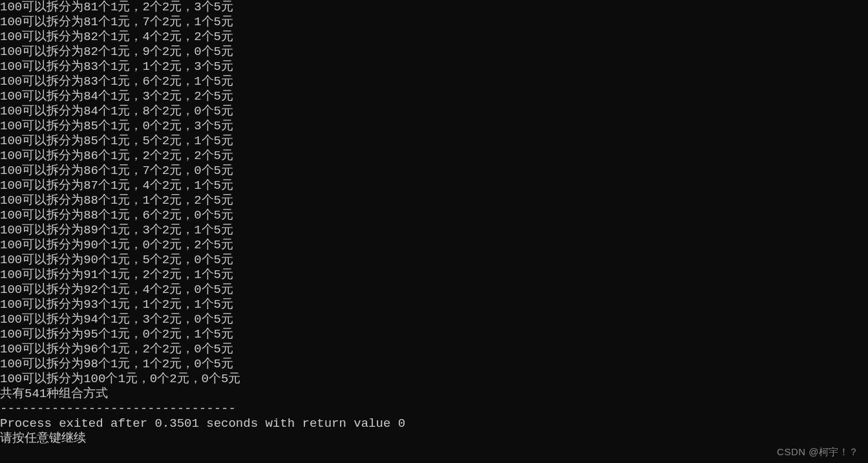 The height and width of the screenshot is (463, 868). What do you see at coordinates (434, 156) in the screenshot?
I see `output-line: 100可以拆分为86个1元，2个2元，2个5元` at bounding box center [434, 156].